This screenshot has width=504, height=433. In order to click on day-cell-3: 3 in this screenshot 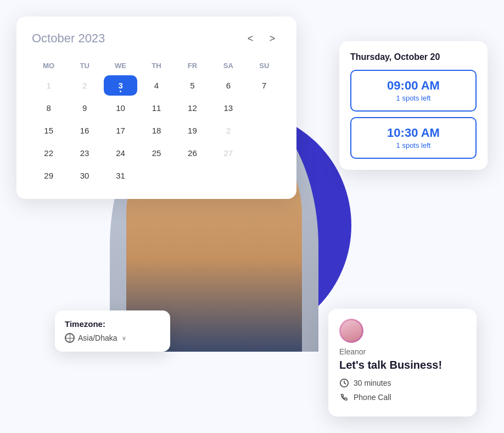, I will do `click(121, 86)`.